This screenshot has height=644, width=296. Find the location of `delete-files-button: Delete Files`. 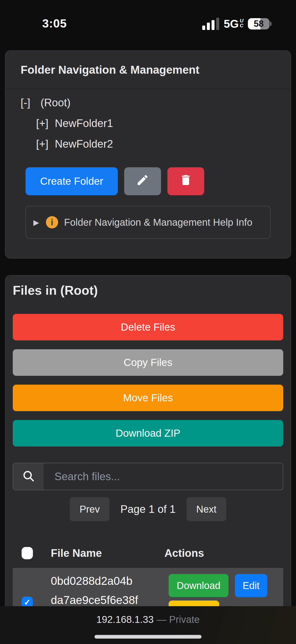

delete-files-button: Delete Files is located at coordinates (148, 327).